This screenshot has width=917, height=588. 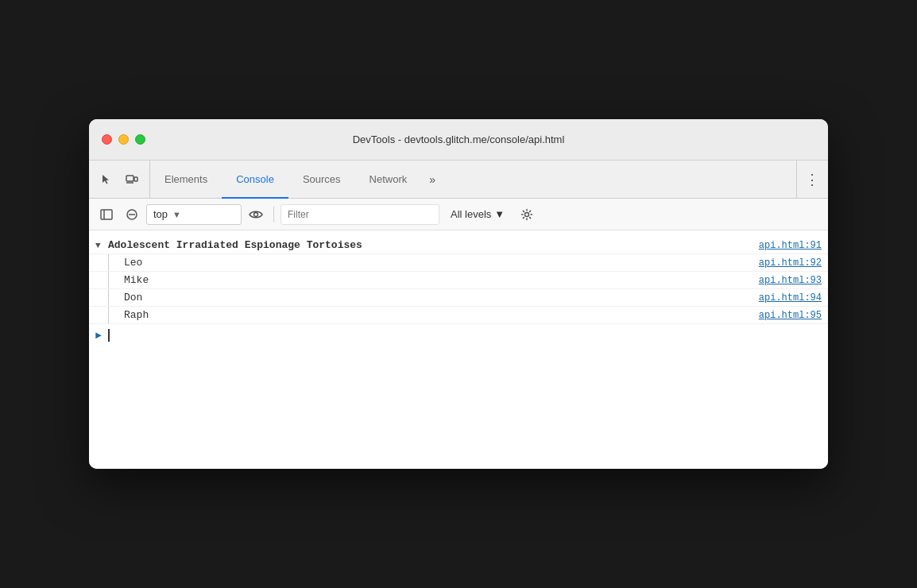 What do you see at coordinates (435, 315) in the screenshot?
I see `log-item-raph-text: Raph` at bounding box center [435, 315].